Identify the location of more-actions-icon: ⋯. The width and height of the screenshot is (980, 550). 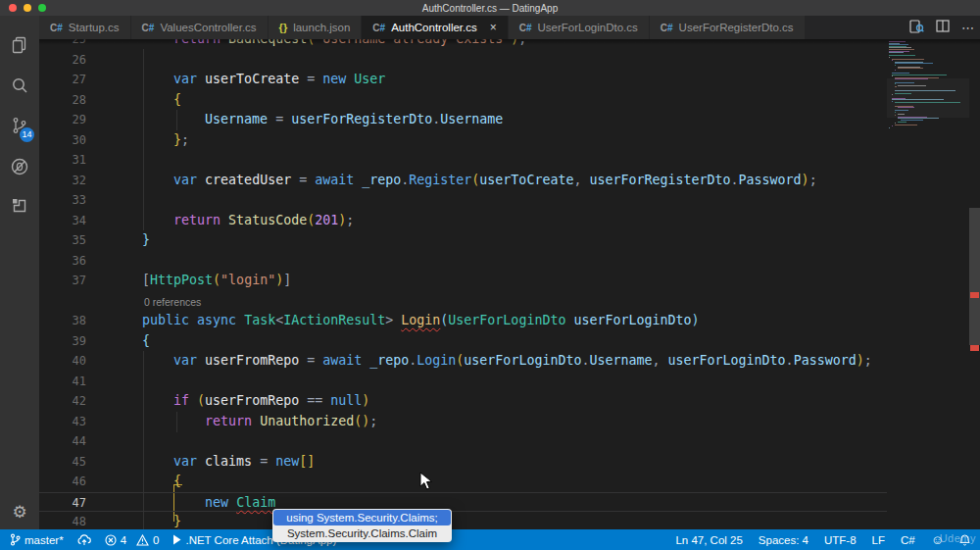
(968, 27).